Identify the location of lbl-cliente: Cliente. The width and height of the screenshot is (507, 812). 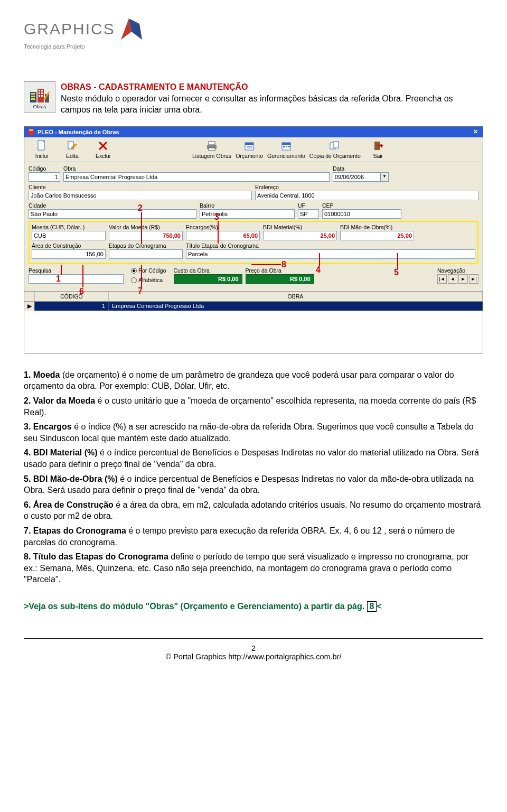
(140, 187).